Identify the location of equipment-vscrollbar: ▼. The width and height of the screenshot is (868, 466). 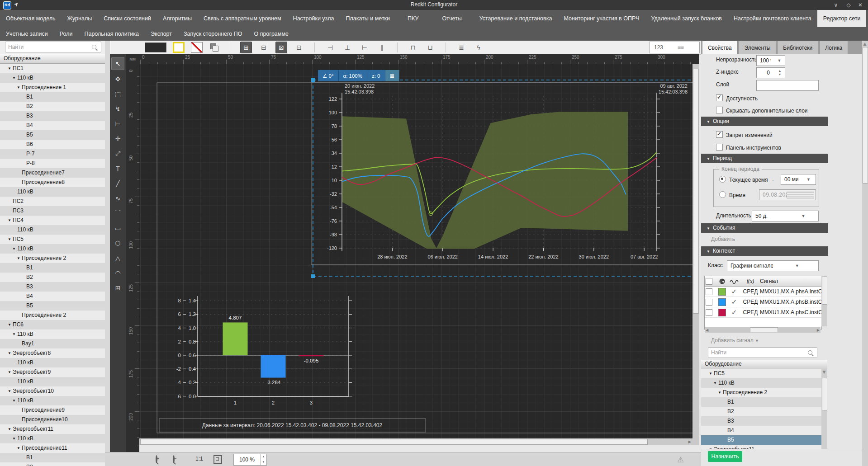
(824, 409).